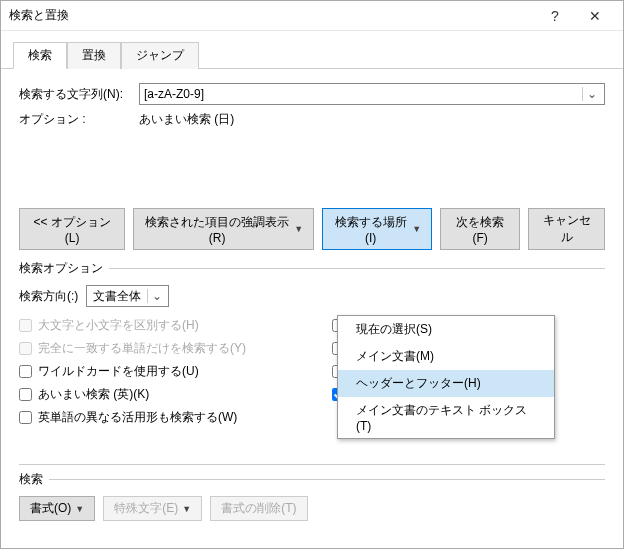 This screenshot has height=549, width=624. I want to click on bottom-section: 検索 書式(O)▼ 特殊文字(E)▼ 書式の削除(T), so click(312, 492).